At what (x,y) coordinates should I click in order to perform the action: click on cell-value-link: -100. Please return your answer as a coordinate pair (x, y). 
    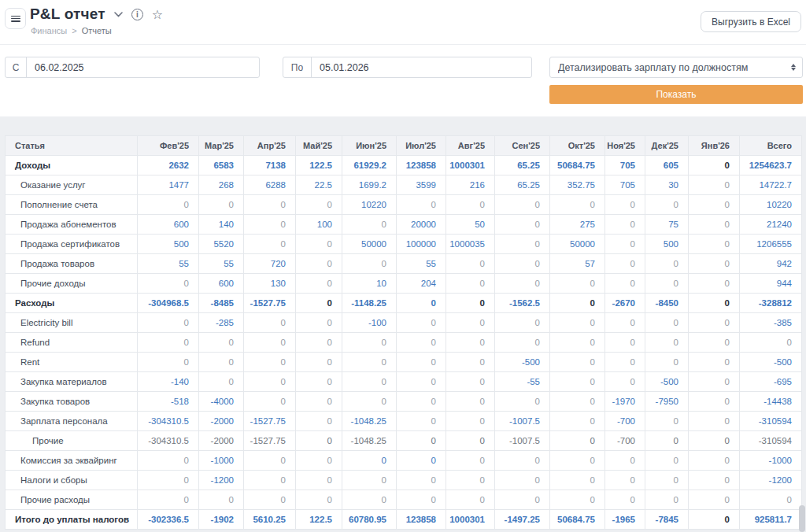
    Looking at the image, I should click on (370, 323).